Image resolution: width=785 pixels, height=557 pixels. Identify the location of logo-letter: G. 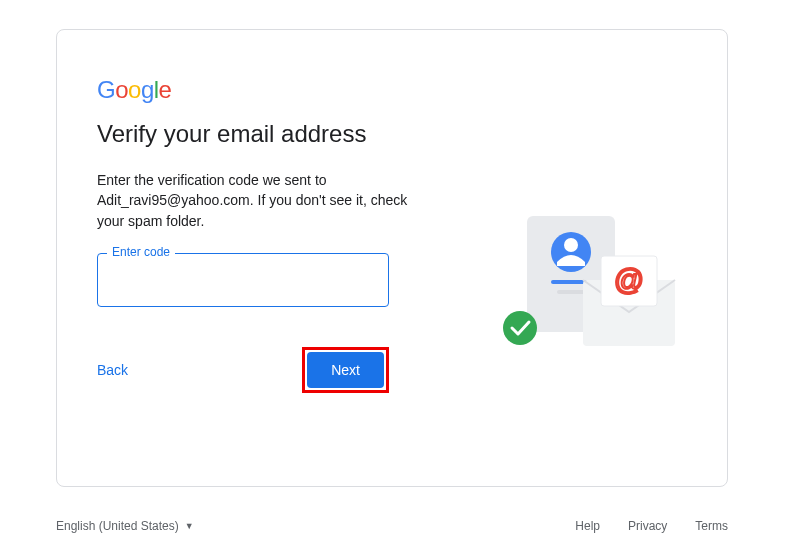
(106, 90).